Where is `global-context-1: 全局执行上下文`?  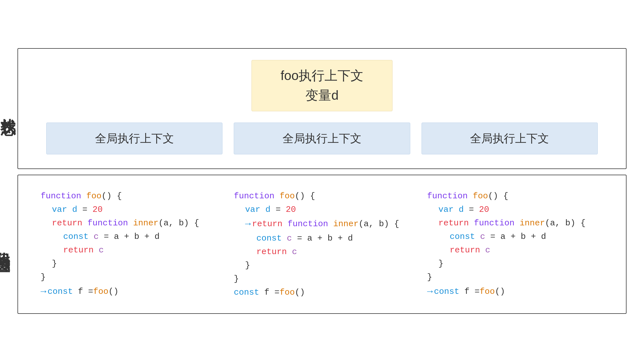
global-context-1: 全局执行上下文 is located at coordinates (134, 139).